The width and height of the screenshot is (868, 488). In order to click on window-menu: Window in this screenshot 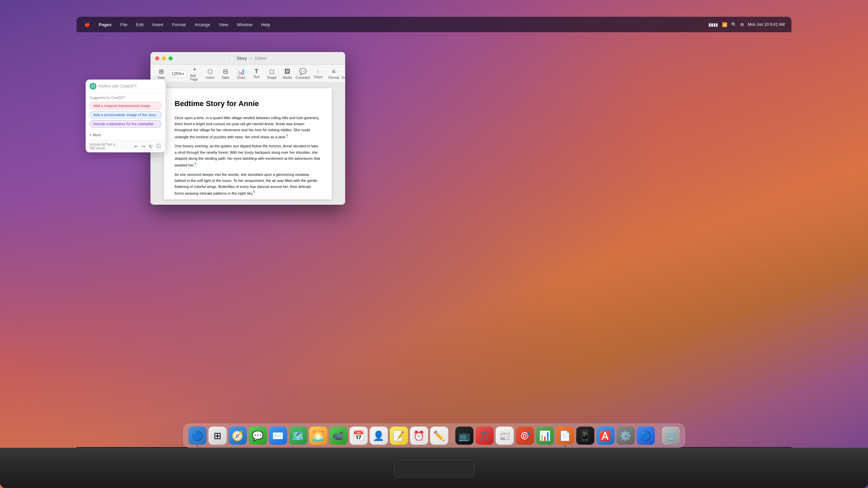, I will do `click(245, 25)`.